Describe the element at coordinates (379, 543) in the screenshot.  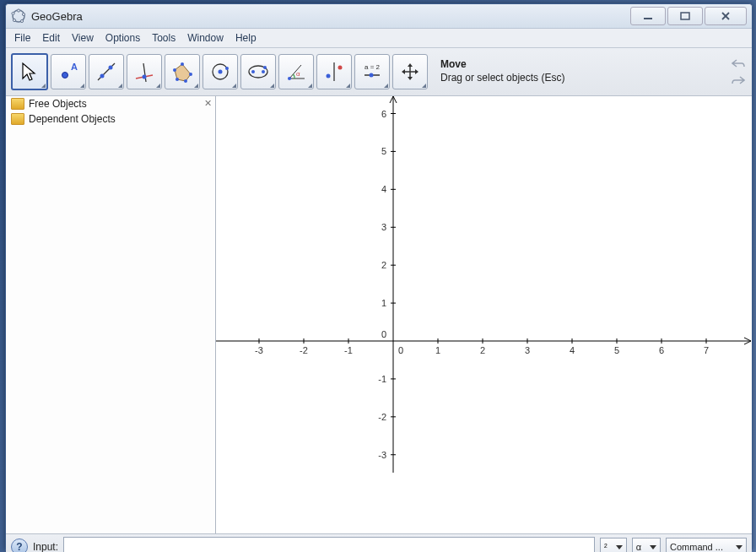
I see `input-bar: ? Input: ² α Command ...` at that location.